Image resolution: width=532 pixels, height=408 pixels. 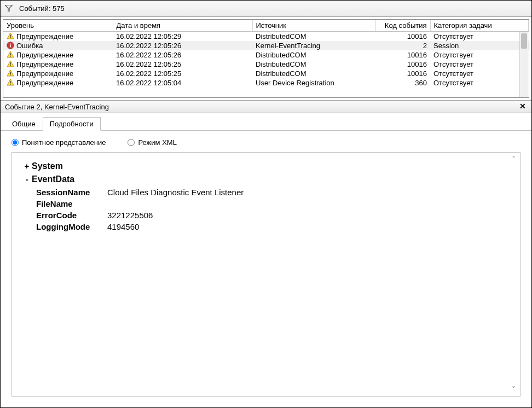 I want to click on cell-taskcat: Session, so click(x=479, y=46).